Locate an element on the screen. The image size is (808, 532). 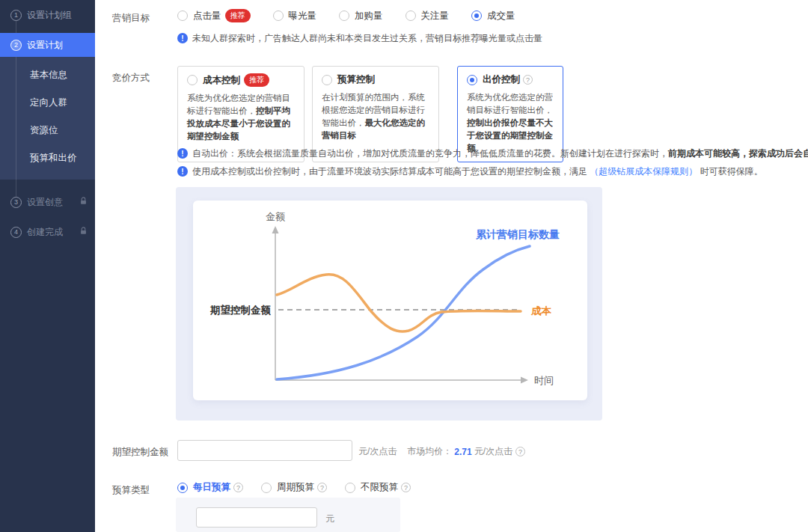
radio-follows: 关注量 is located at coordinates (428, 16).